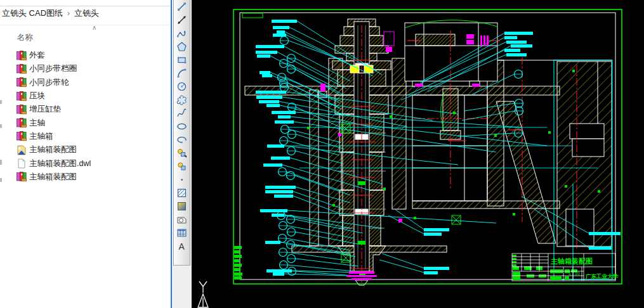 The width and height of the screenshot is (644, 308). What do you see at coordinates (181, 133) in the screenshot?
I see `draw-toolbar: A` at bounding box center [181, 133].